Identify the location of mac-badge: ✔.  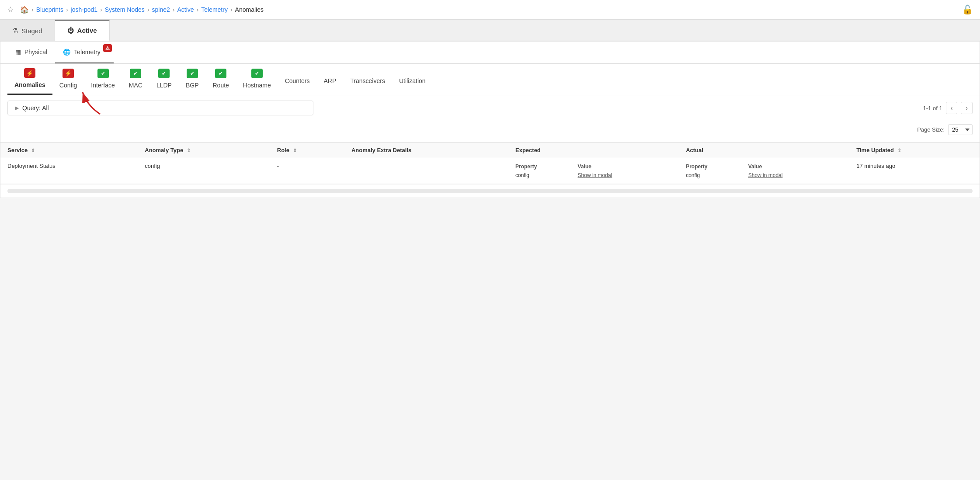
(136, 73).